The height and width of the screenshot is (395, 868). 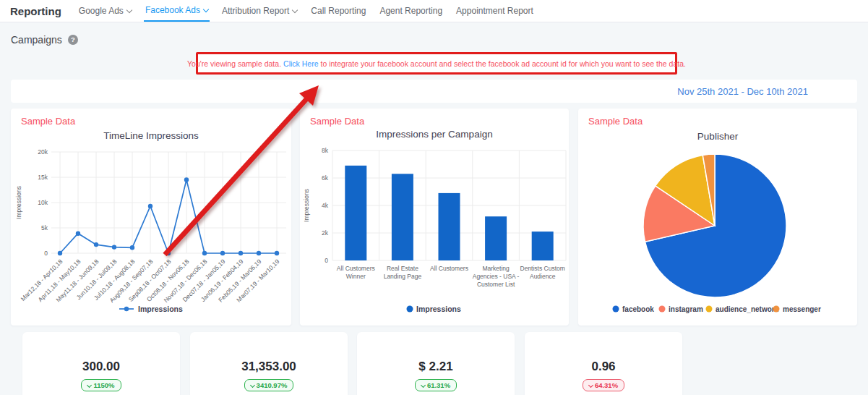 What do you see at coordinates (160, 309) in the screenshot?
I see `svg-text: Impressions` at bounding box center [160, 309].